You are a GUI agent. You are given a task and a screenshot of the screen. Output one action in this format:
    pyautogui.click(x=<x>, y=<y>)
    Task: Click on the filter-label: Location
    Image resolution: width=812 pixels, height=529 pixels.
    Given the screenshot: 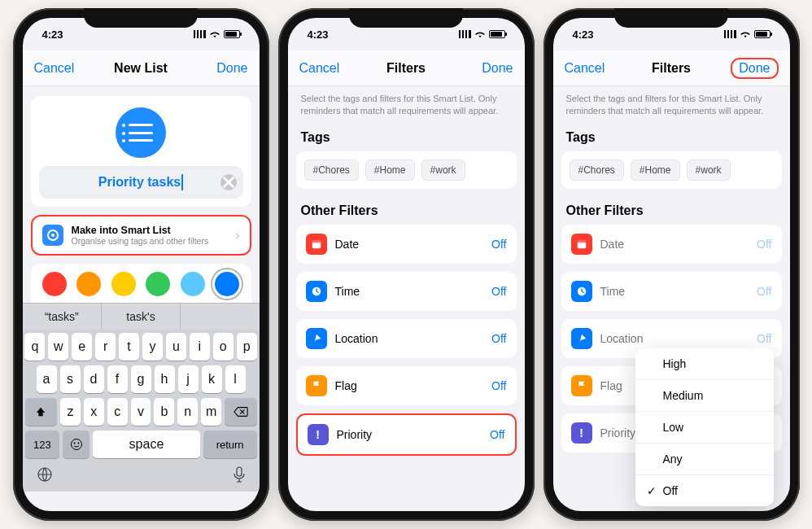 What is the action you would take?
    pyautogui.click(x=410, y=339)
    